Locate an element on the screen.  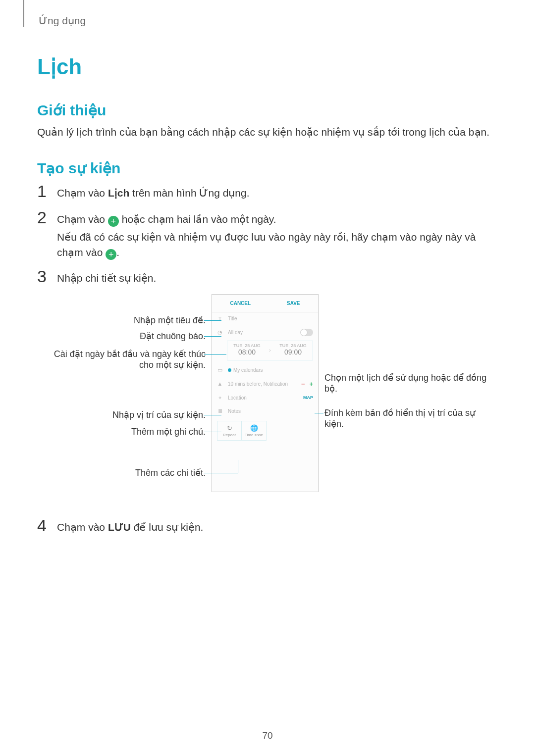
step-2: 2 Chạm vào + hoặc chạm hai lần vào một n… is located at coordinates (268, 235).